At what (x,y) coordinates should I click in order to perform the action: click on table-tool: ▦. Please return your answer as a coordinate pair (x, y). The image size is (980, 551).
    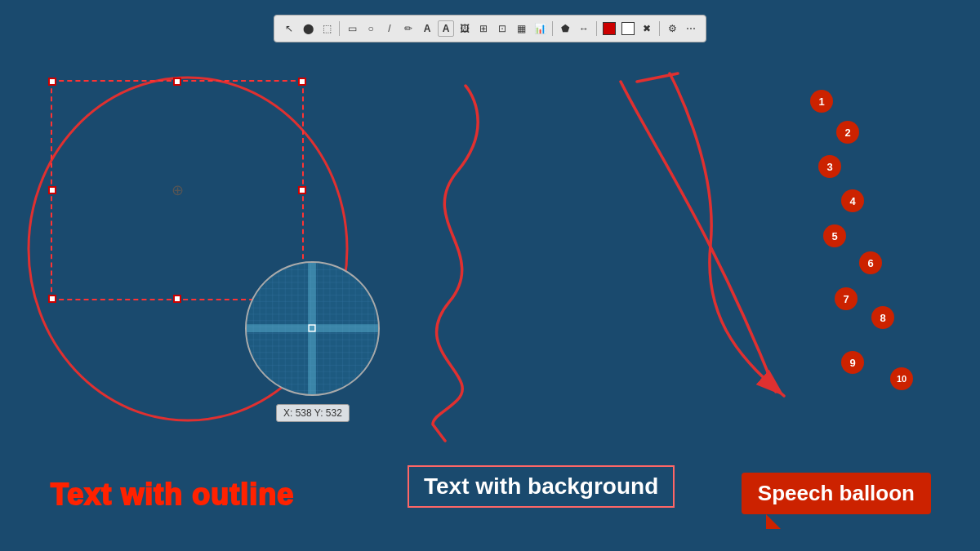
    Looking at the image, I should click on (521, 29).